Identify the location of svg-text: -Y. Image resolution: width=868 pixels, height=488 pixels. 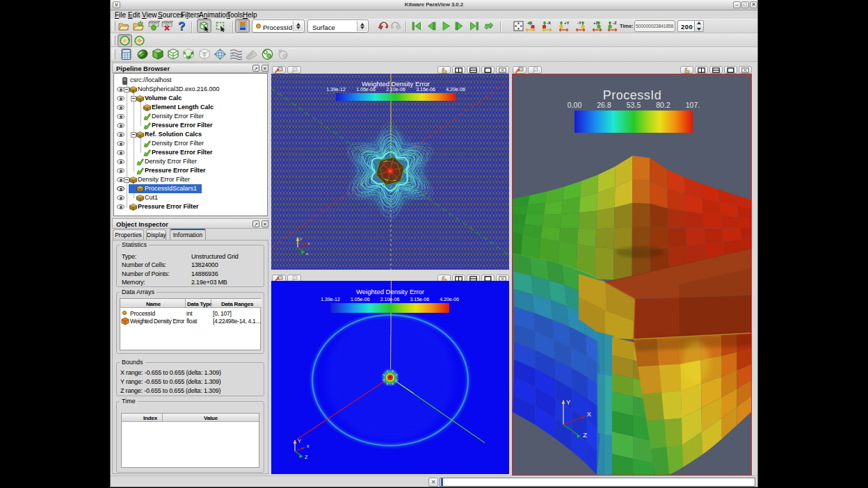
(579, 23).